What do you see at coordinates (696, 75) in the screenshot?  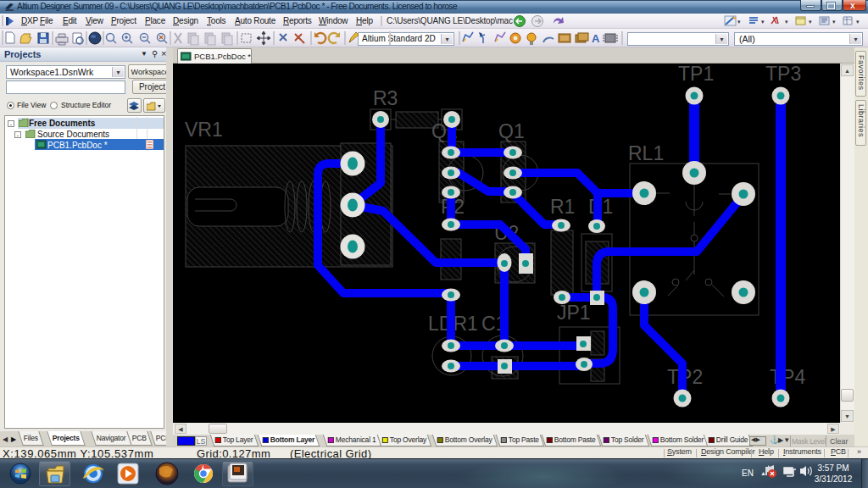 I see `svg-text: TP1` at bounding box center [696, 75].